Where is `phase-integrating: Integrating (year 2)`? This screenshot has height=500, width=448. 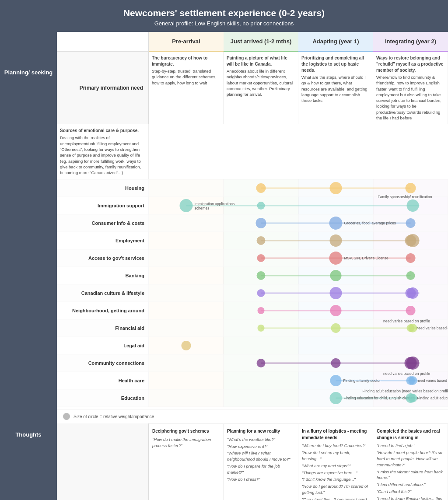 phase-integrating: Integrating (year 2) is located at coordinates (410, 42).